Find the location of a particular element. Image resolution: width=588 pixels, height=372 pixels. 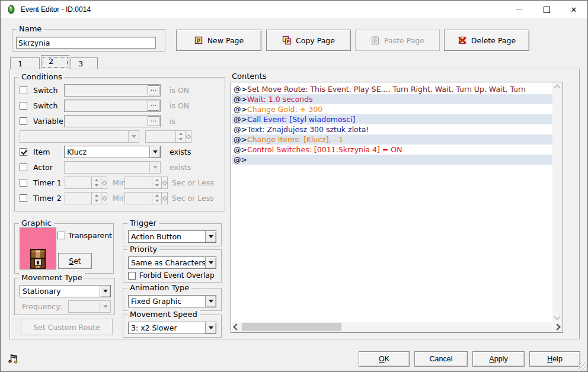

horizontal-scrollbar is located at coordinates (397, 327).